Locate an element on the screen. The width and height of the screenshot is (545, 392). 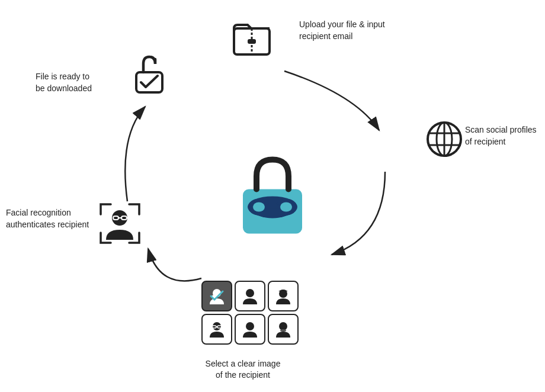
select-image-label: Select a clear imageof the recipient is located at coordinates (243, 369).